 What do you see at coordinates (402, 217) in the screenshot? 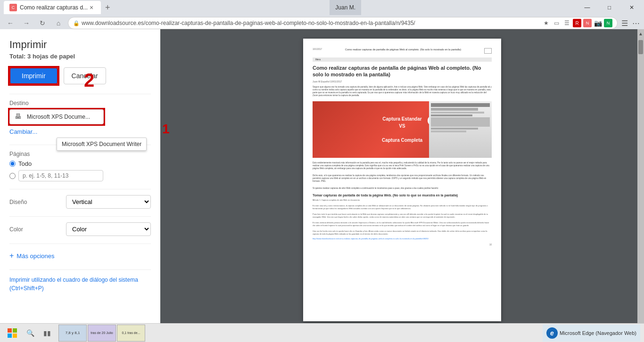
I see `preview-small-text: Método 1: Captura completa de sitio Web …` at bounding box center [402, 217].